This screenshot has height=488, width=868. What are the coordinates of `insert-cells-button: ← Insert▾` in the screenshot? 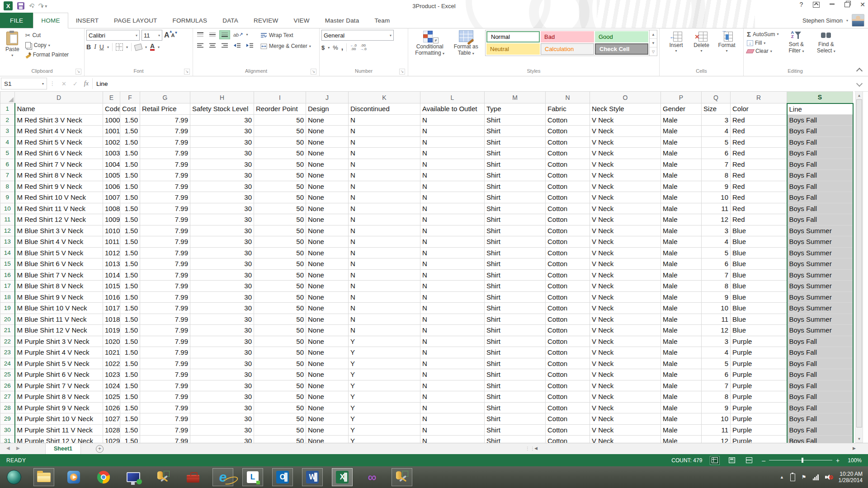 It's located at (676, 42).